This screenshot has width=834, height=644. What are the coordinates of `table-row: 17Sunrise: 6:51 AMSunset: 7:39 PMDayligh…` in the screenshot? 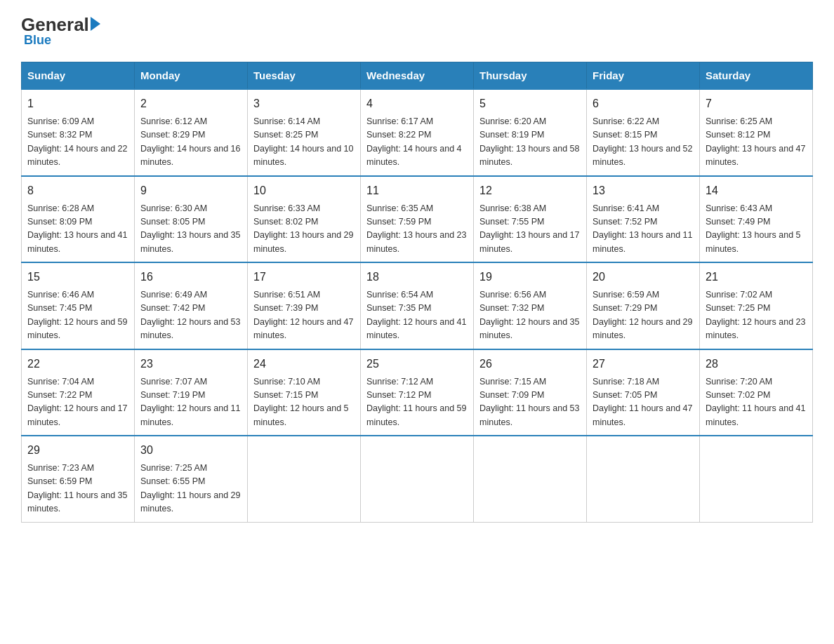 It's located at (305, 306).